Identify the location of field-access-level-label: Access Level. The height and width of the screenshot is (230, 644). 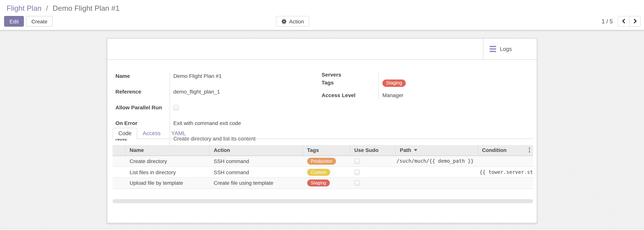
(350, 95).